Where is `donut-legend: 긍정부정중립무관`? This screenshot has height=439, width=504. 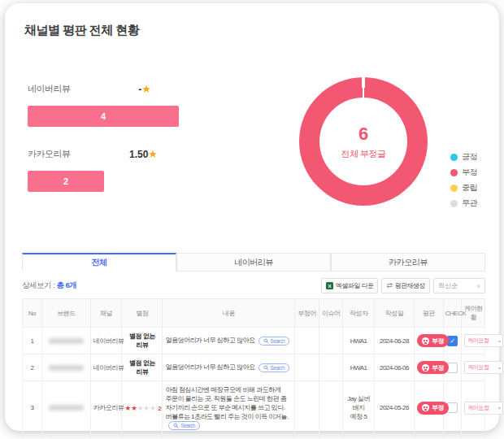
donut-legend: 긍정부정중립무관 is located at coordinates (463, 180).